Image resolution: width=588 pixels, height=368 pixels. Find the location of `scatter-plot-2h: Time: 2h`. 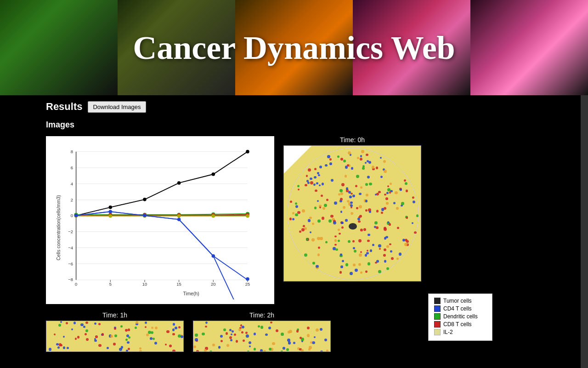

scatter-plot-2h: Time: 2h is located at coordinates (262, 332).